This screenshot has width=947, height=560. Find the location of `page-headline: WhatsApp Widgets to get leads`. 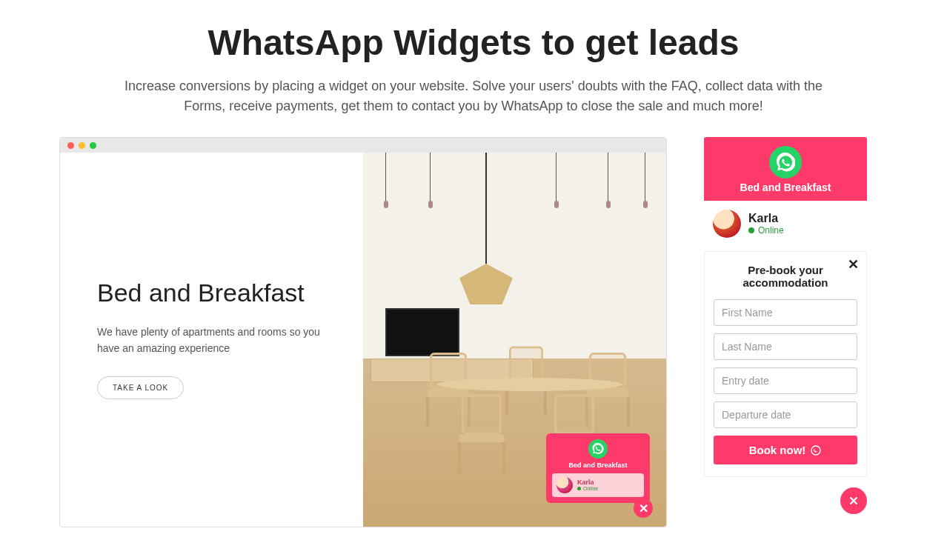

page-headline: WhatsApp Widgets to get leads is located at coordinates (474, 43).